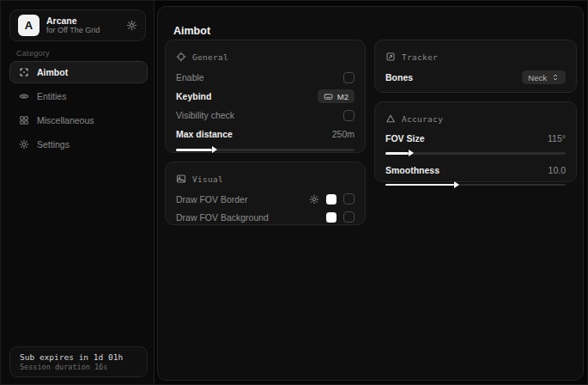  I want to click on draw-fov-border-checkbox, so click(349, 199).